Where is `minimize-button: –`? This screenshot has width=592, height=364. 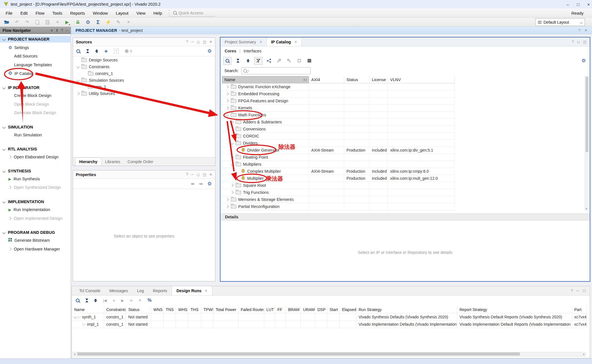 minimize-button: – is located at coordinates (568, 5).